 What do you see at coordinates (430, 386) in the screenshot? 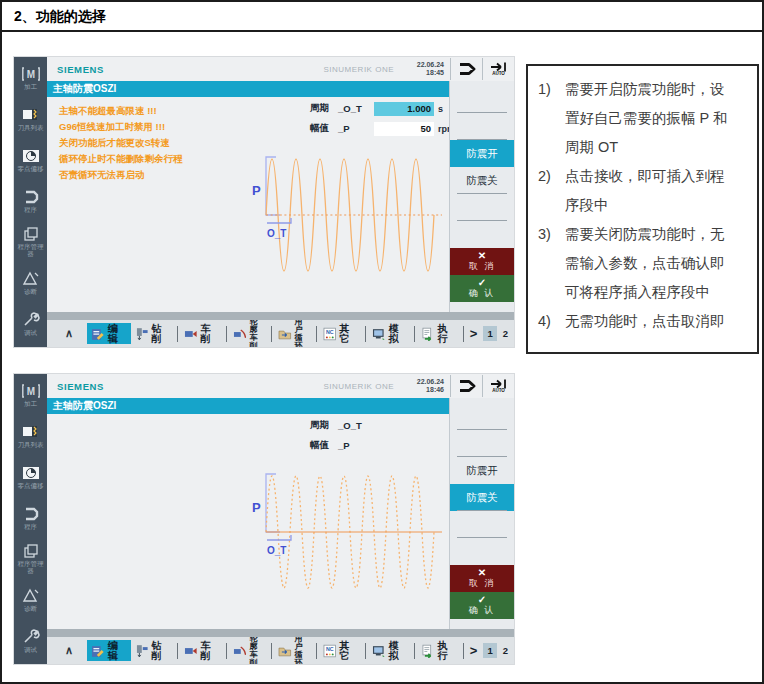
I see `datetime: 22.06.24 18:46` at bounding box center [430, 386].